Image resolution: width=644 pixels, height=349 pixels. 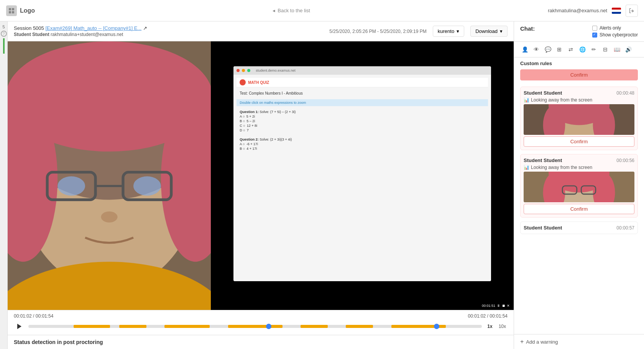 What do you see at coordinates (3, 27) in the screenshot?
I see `session-number: 5` at bounding box center [3, 27].